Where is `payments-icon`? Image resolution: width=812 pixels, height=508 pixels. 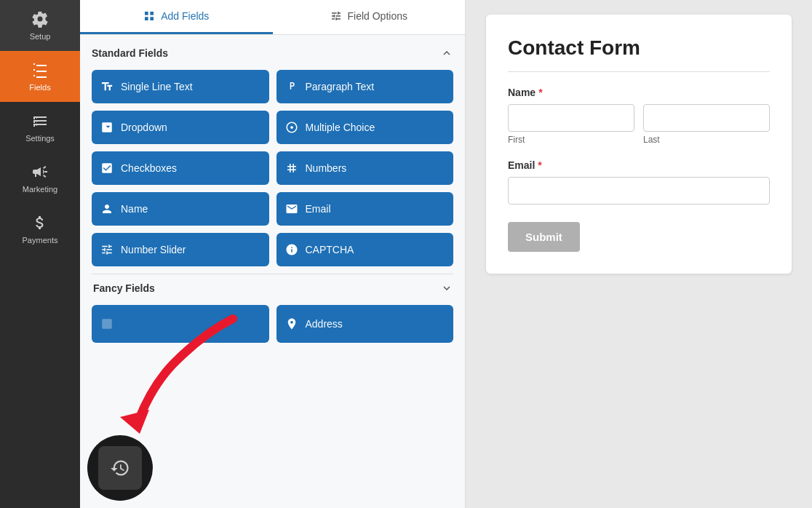 payments-icon is located at coordinates (40, 223).